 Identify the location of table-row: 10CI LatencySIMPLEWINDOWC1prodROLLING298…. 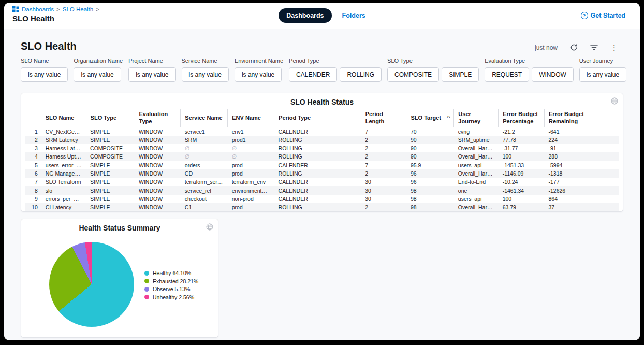
(322, 207).